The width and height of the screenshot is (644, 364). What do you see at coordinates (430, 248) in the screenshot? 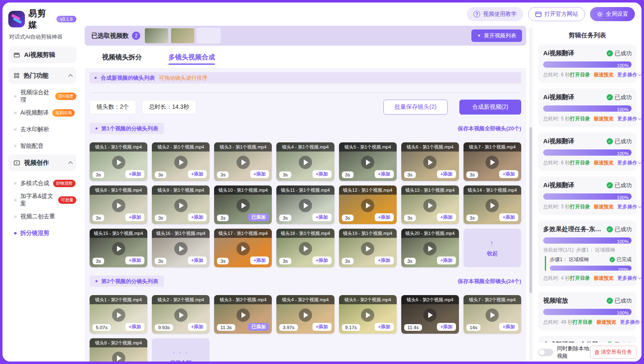
I see `clip-card: 镜头20 - 第1个视频.mp43s+添加` at bounding box center [430, 248].